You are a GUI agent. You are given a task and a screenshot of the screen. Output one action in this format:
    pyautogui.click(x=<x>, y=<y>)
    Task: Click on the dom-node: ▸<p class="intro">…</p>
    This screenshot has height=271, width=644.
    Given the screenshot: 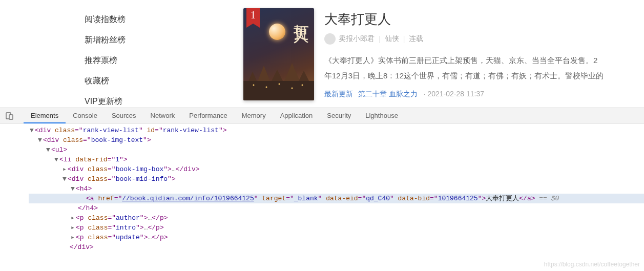 What is the action you would take?
    pyautogui.click(x=336, y=227)
    